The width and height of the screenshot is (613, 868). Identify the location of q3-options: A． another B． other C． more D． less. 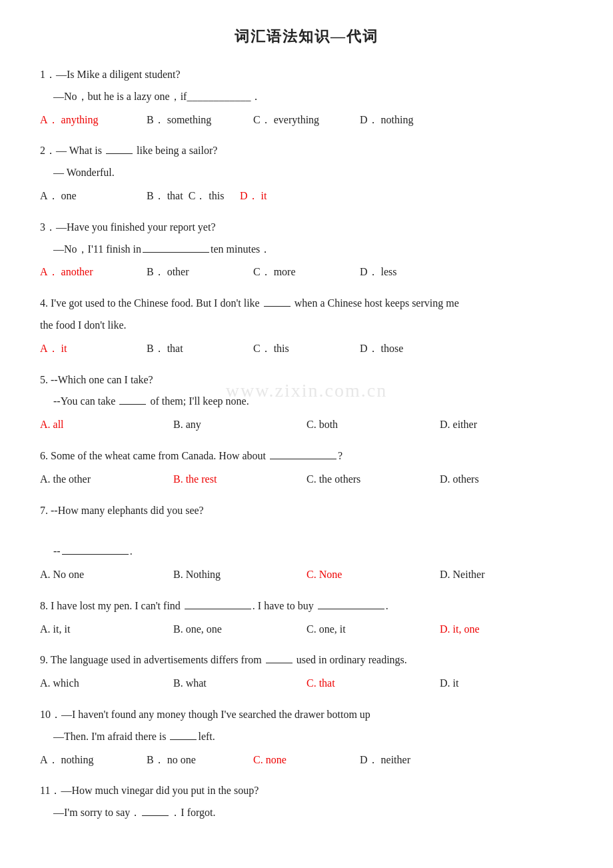
(306, 272).